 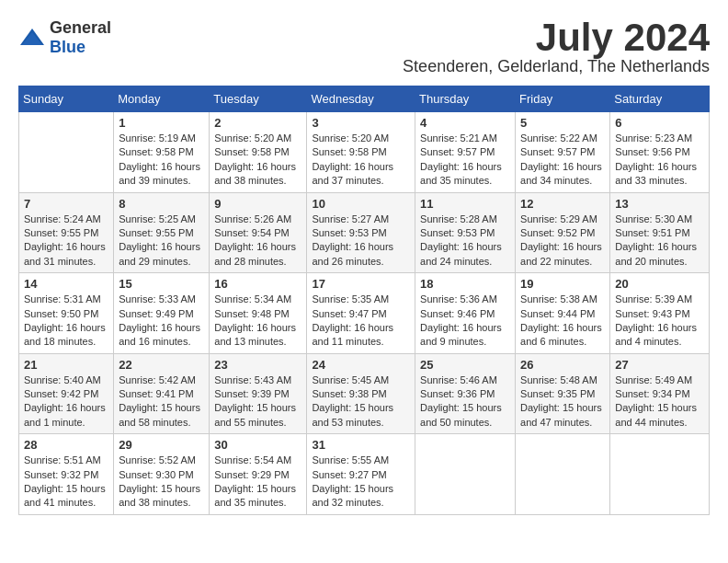 I want to click on calendar-cell: 18Sunrise: 5:36 AM Sunset: 9:46 PM Dayli…, so click(x=465, y=314).